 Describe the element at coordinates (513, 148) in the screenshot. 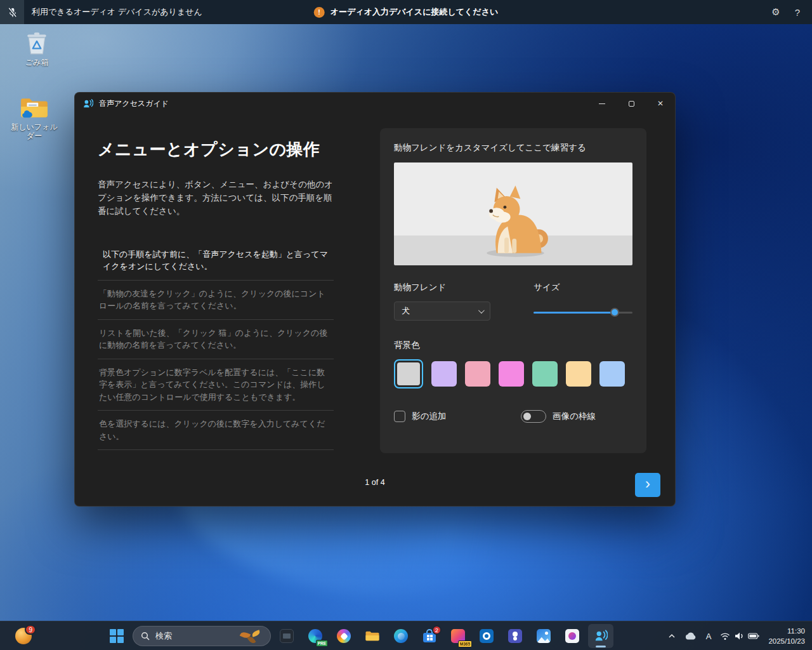

I see `practice-caption: 動物フレンドをカスタマイズしてここで練習する` at that location.